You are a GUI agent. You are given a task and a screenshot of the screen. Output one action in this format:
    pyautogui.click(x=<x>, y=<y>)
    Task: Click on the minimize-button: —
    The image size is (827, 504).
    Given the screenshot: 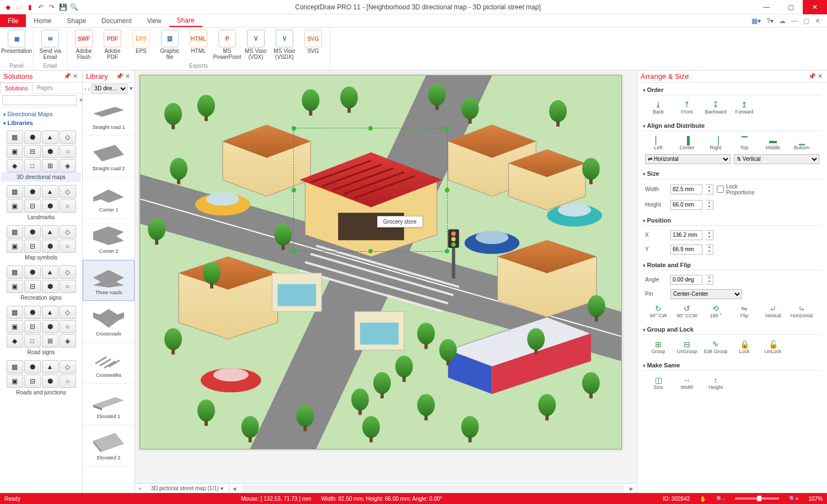 What is the action you would take?
    pyautogui.click(x=766, y=7)
    